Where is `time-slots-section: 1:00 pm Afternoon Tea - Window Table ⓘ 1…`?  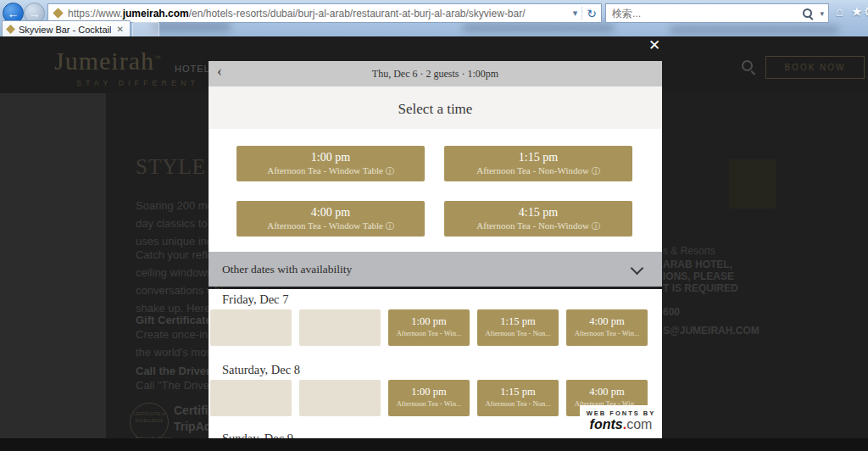
time-slots-section: 1:00 pm Afternoon Tea - Window Table ⓘ 1… is located at coordinates (436, 190).